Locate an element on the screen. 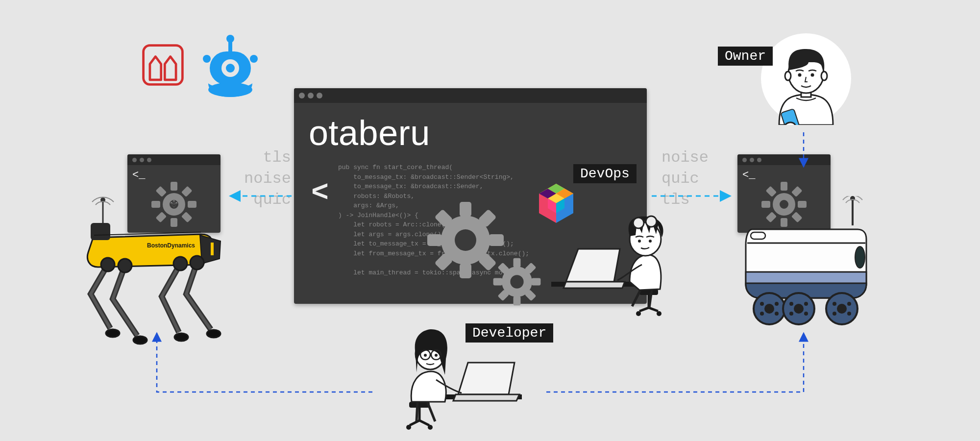  svg-text: BostonDynamics is located at coordinates (171, 245).